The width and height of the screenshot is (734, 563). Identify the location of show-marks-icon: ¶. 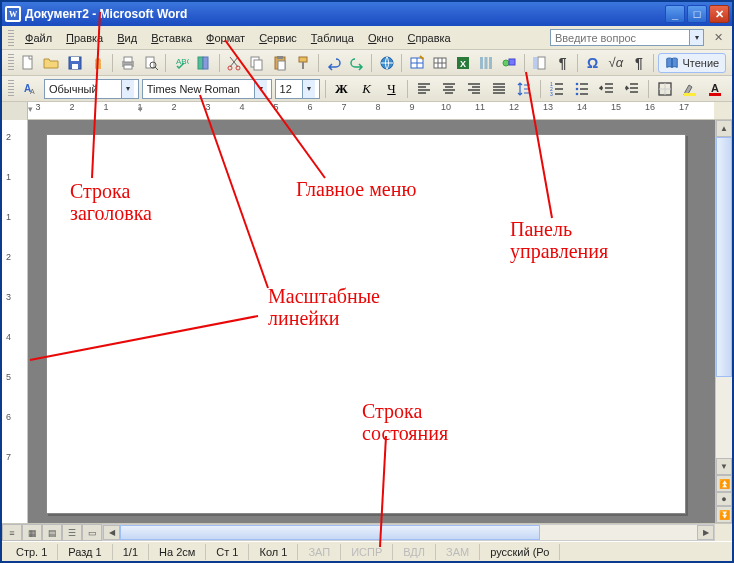
(562, 63).